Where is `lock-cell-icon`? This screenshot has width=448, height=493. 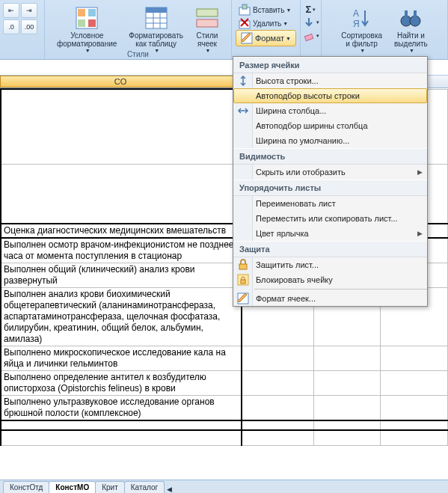
lock-cell-icon is located at coordinates (243, 280).